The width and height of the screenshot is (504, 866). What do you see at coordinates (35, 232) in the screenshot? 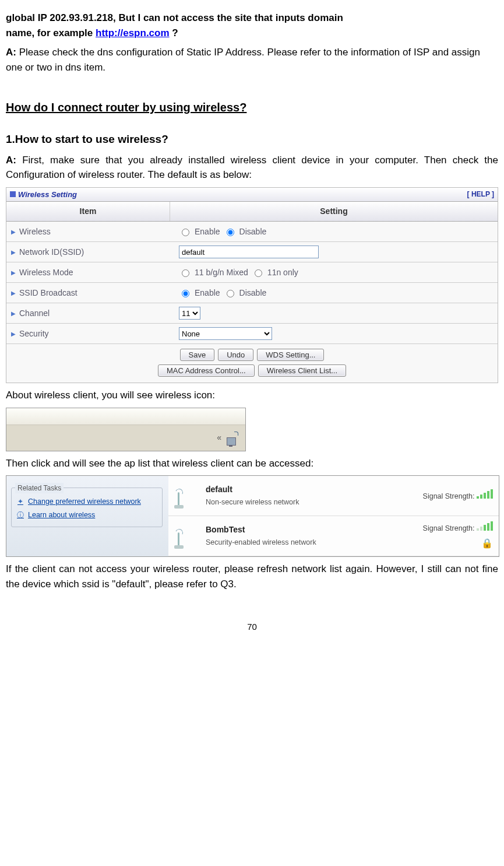
I see `label-wireless: Wireless` at bounding box center [35, 232].